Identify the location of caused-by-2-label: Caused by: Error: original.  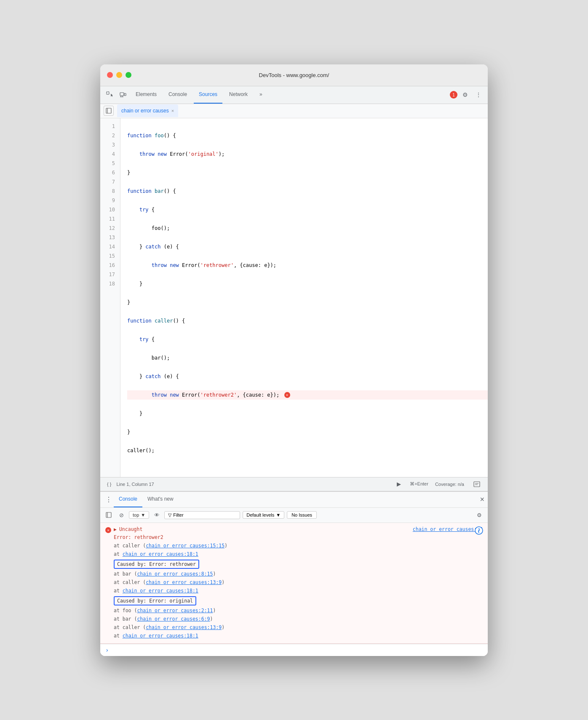
(155, 601).